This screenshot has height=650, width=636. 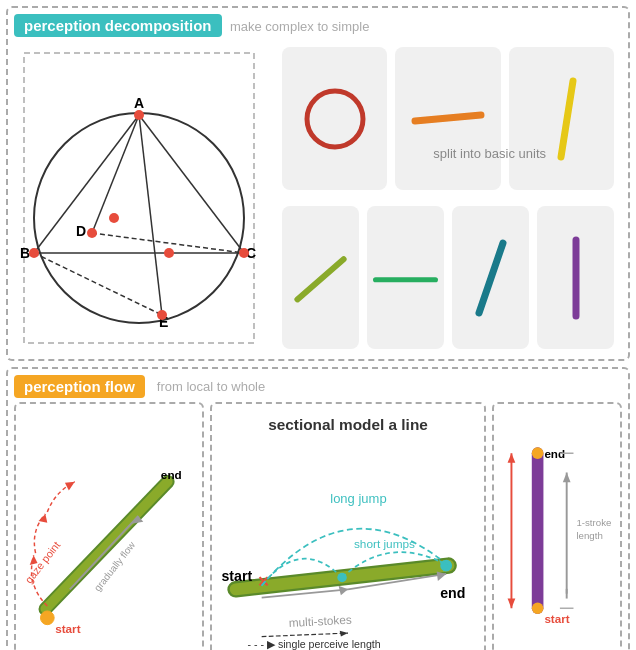 I want to click on svg-text: 1-stroke, so click(x=594, y=522).